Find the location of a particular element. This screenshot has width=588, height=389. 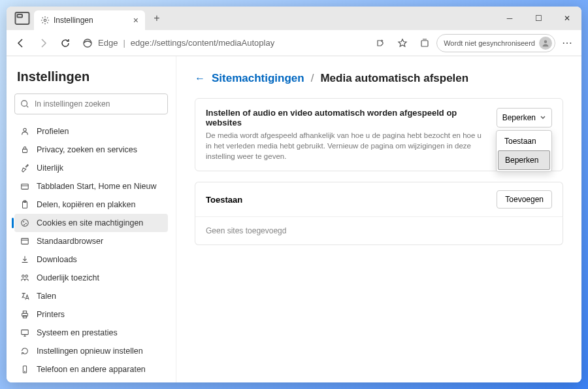

search-input is located at coordinates (98, 104).